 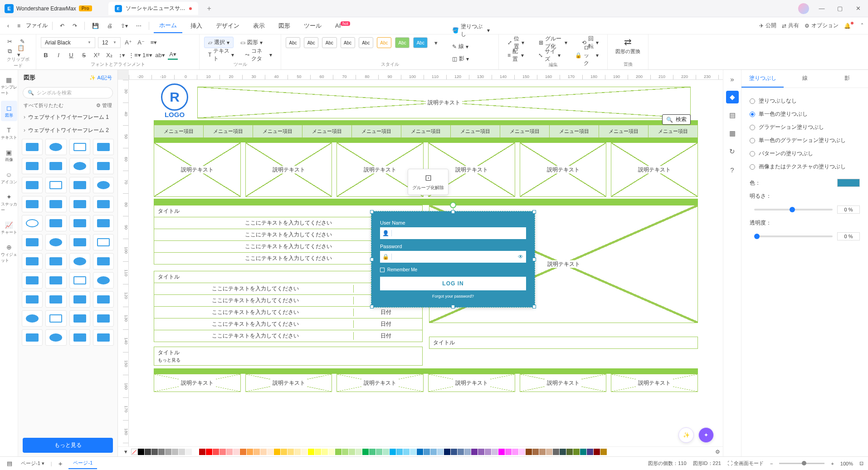 I want to click on underline-icon: U, so click(x=71, y=55).